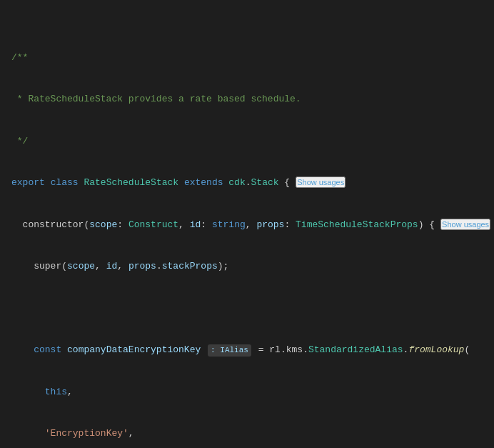 The height and width of the screenshot is (448, 494). What do you see at coordinates (465, 224) in the screenshot?
I see `show-usages-constructor: Show usages` at bounding box center [465, 224].